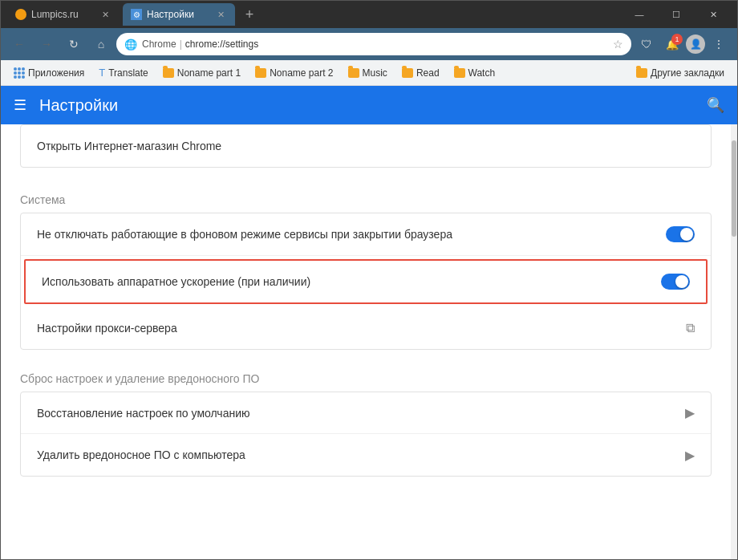  Describe the element at coordinates (366, 146) in the screenshot. I see `chrome-store-text: Открыть Интернет-магазин Chrome` at that location.